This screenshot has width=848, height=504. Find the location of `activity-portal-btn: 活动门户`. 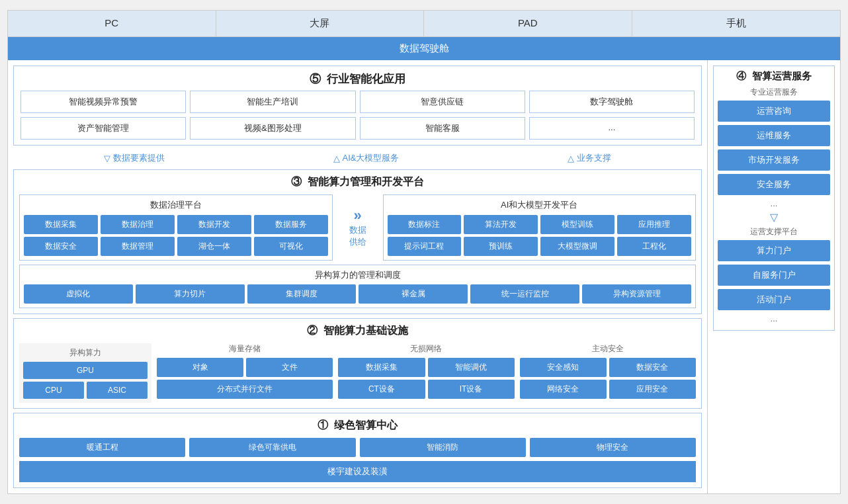

activity-portal-btn: 活动门户 is located at coordinates (774, 300).